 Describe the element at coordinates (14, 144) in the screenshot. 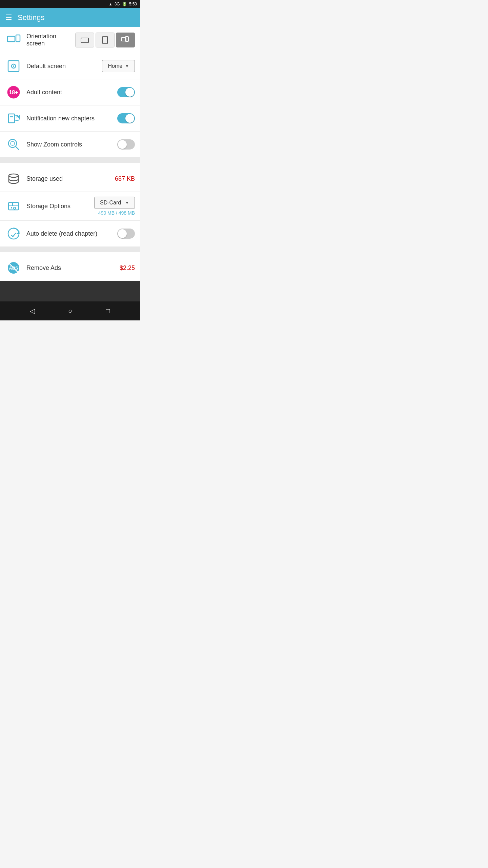

I see `zoom-icon` at that location.